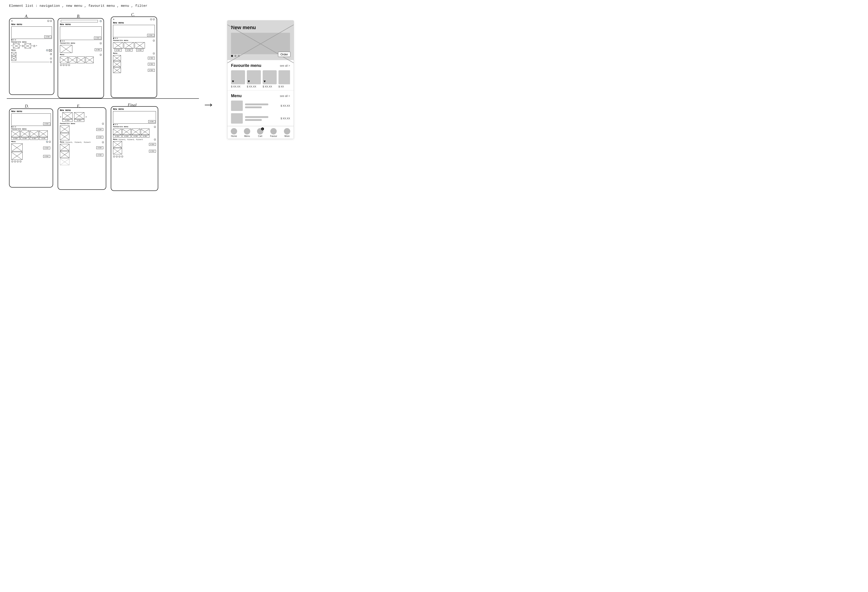  Describe the element at coordinates (270, 79) in the screenshot. I see `fav-item-3: ♥ $ XX.XX` at that location.